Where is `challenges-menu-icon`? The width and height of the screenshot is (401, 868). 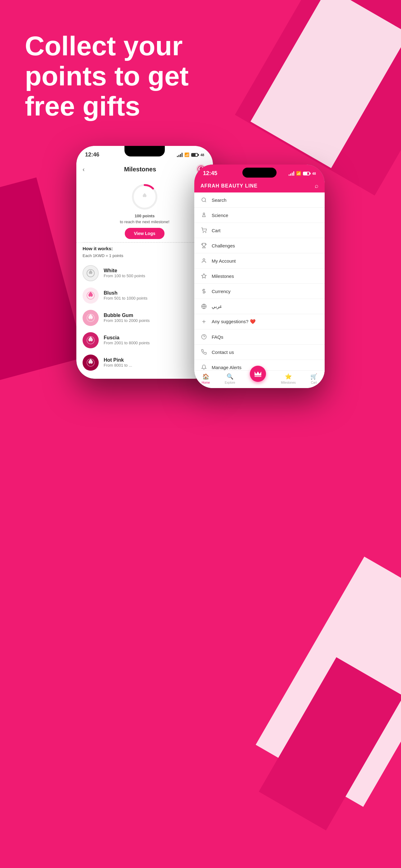
challenges-menu-icon is located at coordinates (204, 246).